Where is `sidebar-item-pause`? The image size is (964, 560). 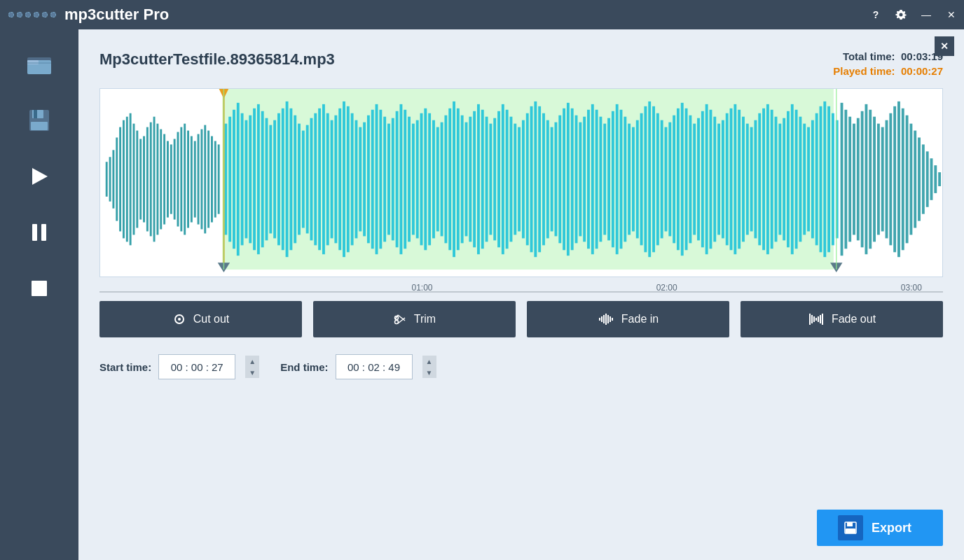 sidebar-item-pause is located at coordinates (39, 232).